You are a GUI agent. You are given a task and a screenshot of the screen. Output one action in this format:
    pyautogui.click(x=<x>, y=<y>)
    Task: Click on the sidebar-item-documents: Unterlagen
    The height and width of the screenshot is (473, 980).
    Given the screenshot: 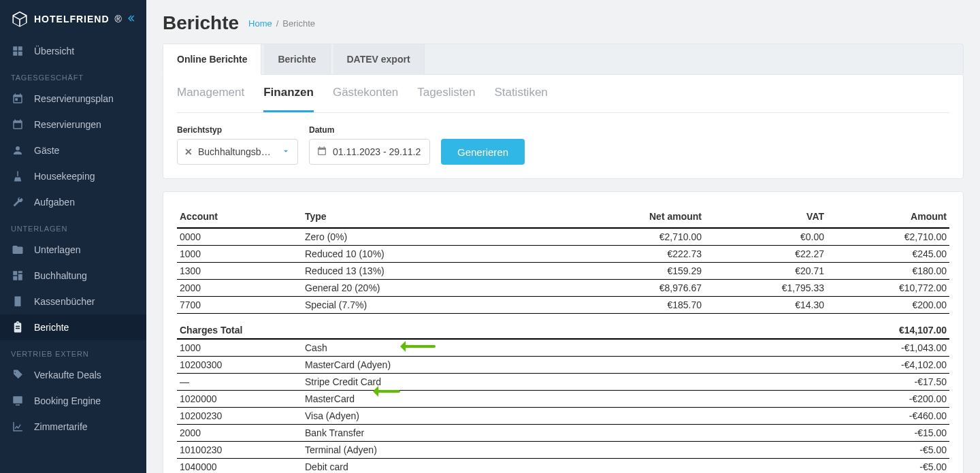 What is the action you would take?
    pyautogui.click(x=74, y=250)
    